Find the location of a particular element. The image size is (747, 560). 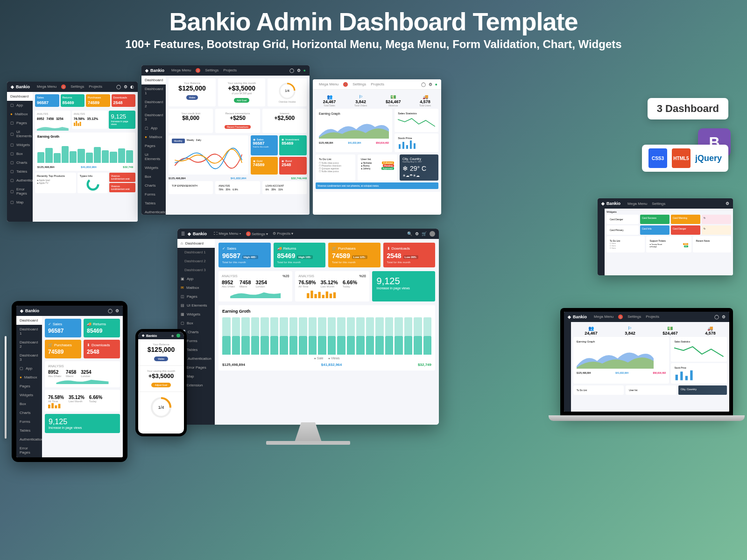

nav-mailbox: ✉Mailbox is located at coordinates (196, 287).